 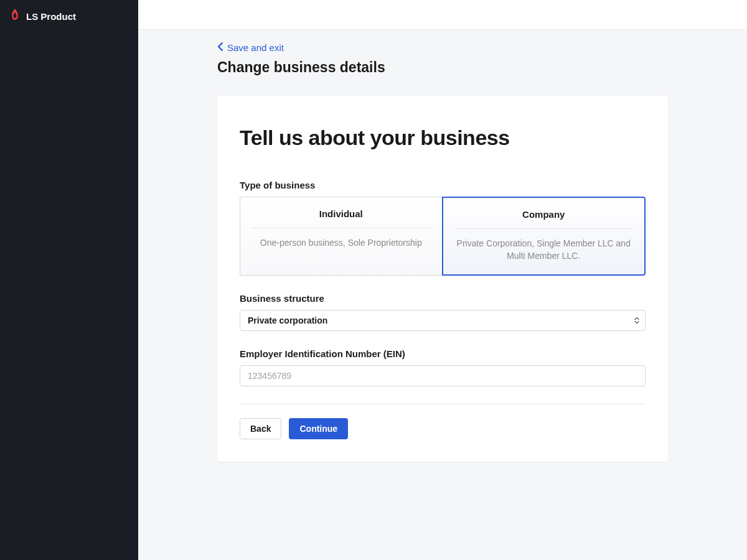 I want to click on divider, so click(x=443, y=404).